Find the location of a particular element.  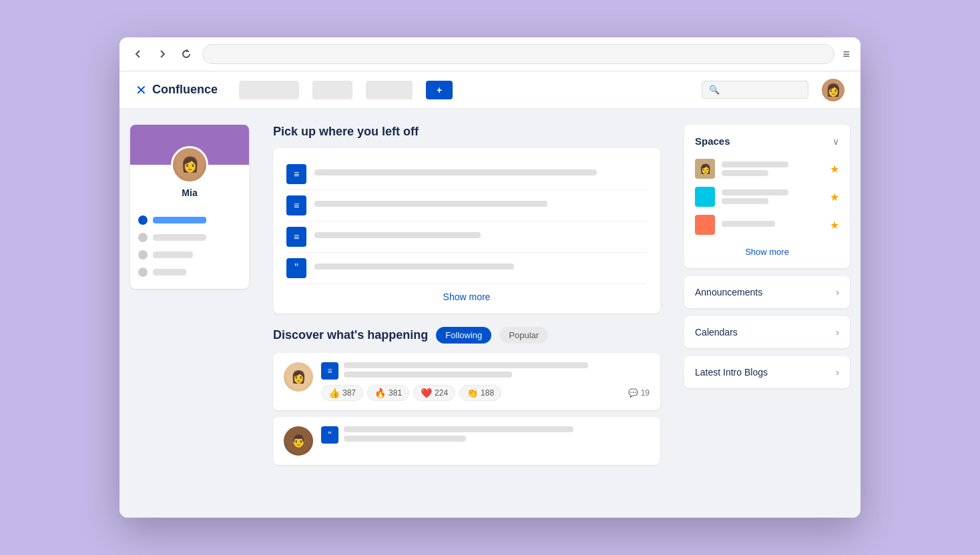

create-button-label: + is located at coordinates (439, 90).